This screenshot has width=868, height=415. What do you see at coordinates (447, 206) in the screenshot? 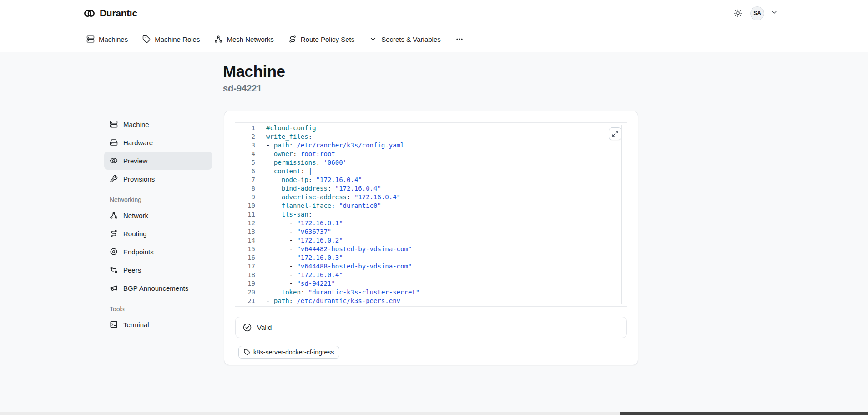
I see `code-line: flannel-iface: "durantic0"` at bounding box center [447, 206].